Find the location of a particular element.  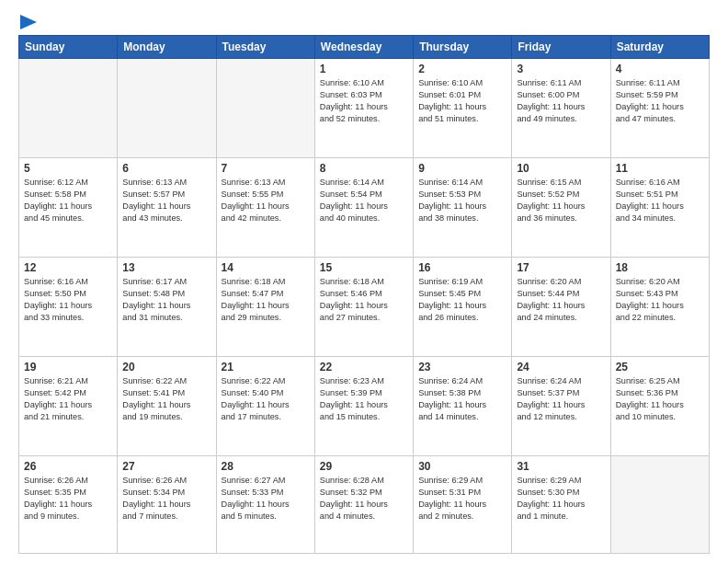

day-number: 28 is located at coordinates (266, 466).